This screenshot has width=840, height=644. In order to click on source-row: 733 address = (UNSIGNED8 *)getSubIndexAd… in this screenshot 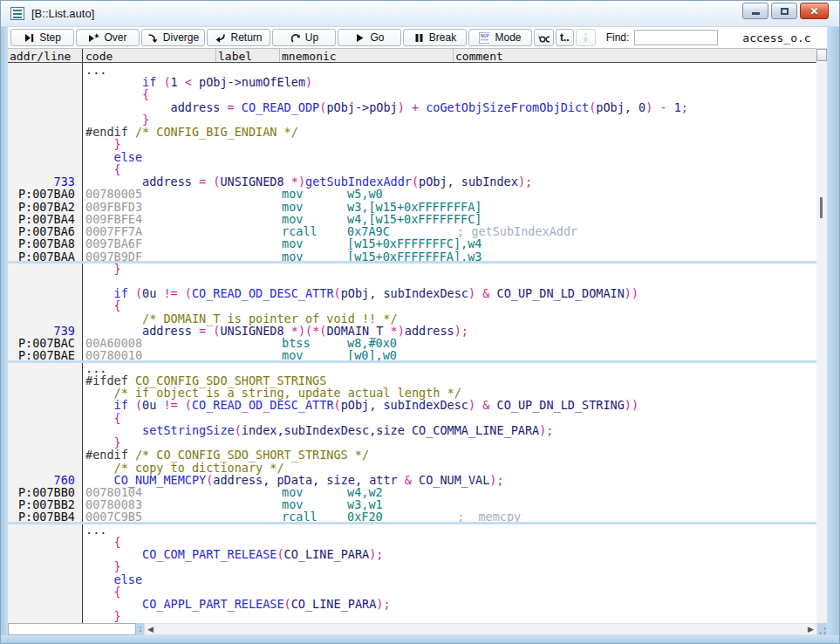, I will do `click(412, 182)`.